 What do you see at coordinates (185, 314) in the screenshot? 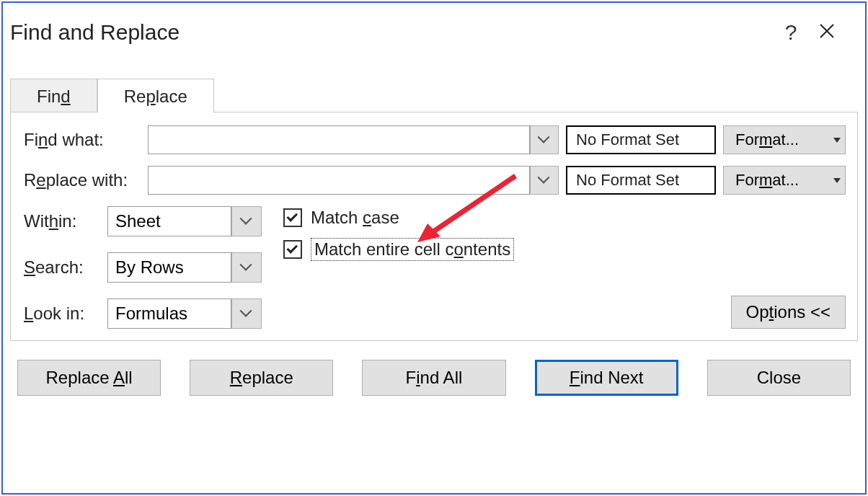
I see `lookin-combo` at bounding box center [185, 314].